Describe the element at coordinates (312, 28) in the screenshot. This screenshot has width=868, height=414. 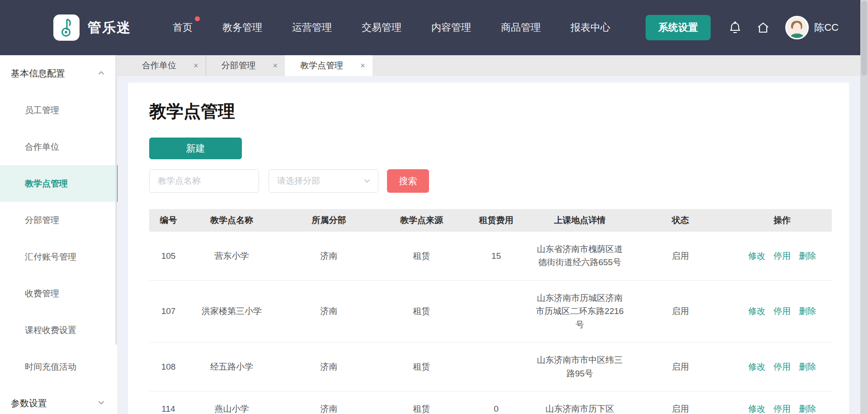
I see `nav-item: 运营管理` at that location.